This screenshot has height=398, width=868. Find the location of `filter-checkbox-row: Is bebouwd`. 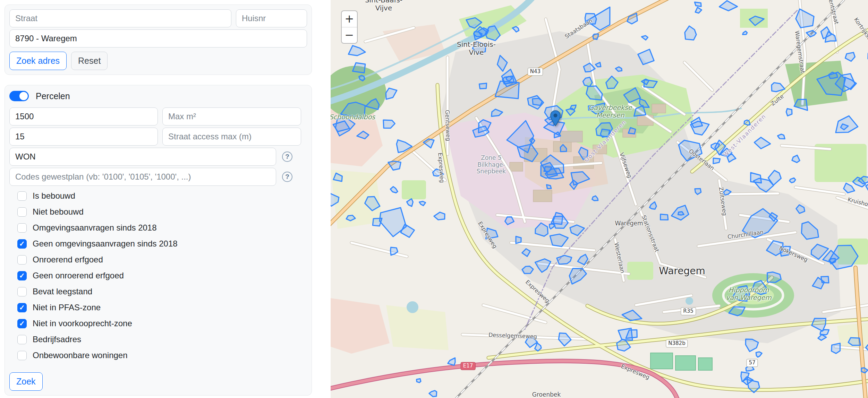

filter-checkbox-row: Is bebouwd is located at coordinates (158, 196).